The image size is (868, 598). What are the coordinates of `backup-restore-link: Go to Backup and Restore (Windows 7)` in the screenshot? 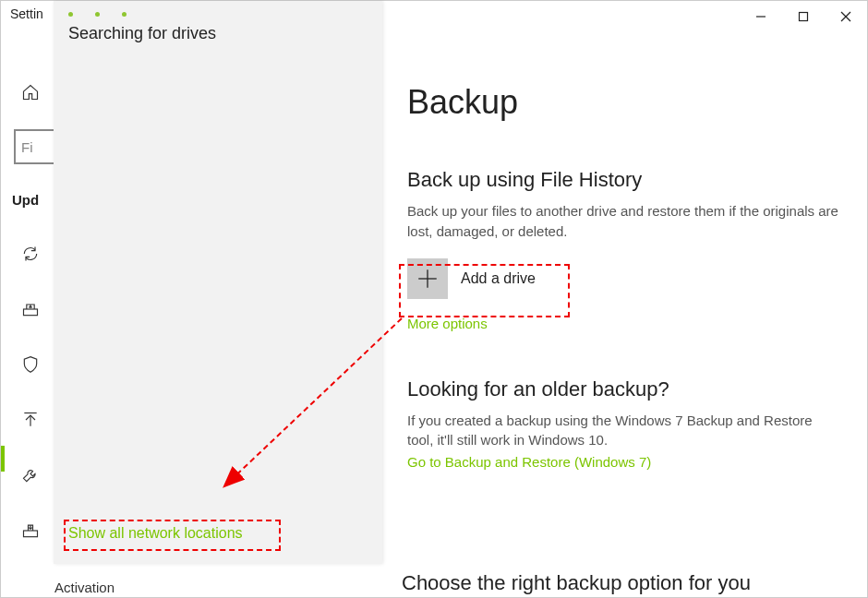 It's located at (529, 461).